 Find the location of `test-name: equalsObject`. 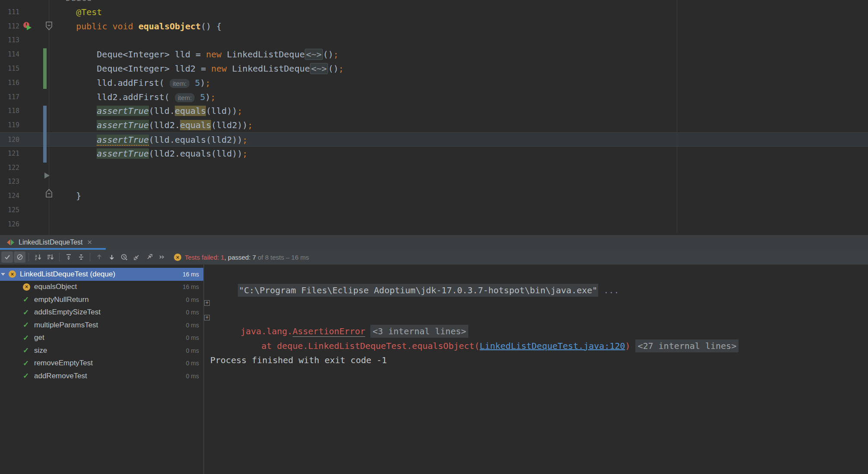

test-name: equalsObject is located at coordinates (55, 287).